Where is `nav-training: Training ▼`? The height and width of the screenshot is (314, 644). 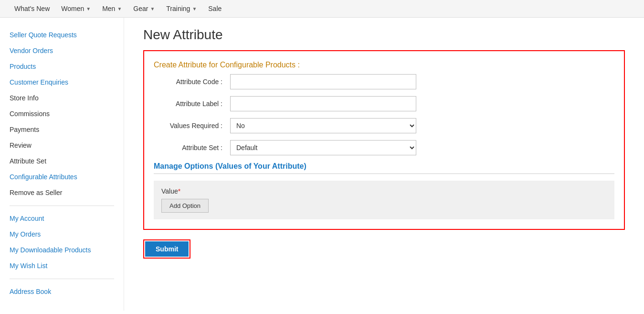 nav-training: Training ▼ is located at coordinates (181, 9).